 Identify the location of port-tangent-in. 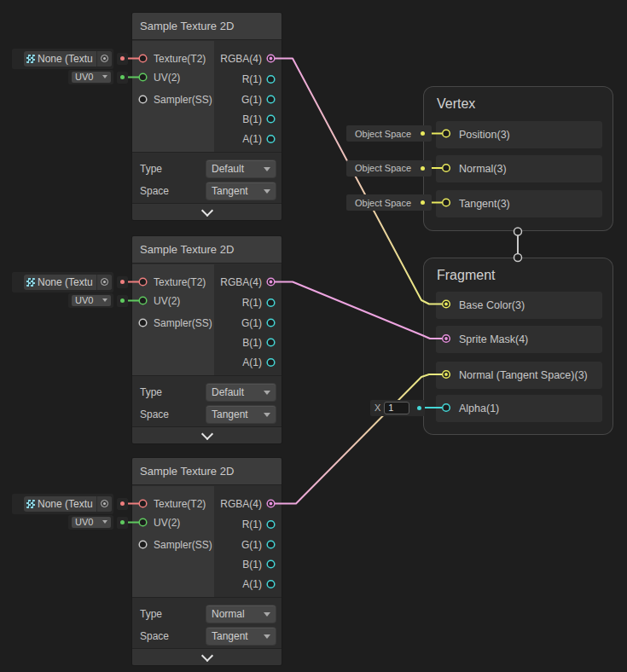
(447, 203).